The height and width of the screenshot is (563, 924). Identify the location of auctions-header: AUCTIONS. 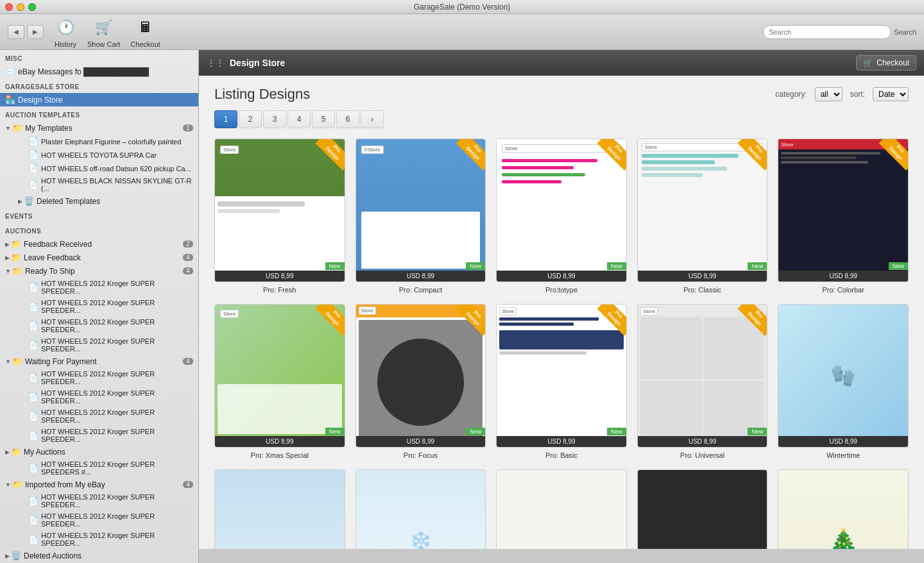
(99, 231).